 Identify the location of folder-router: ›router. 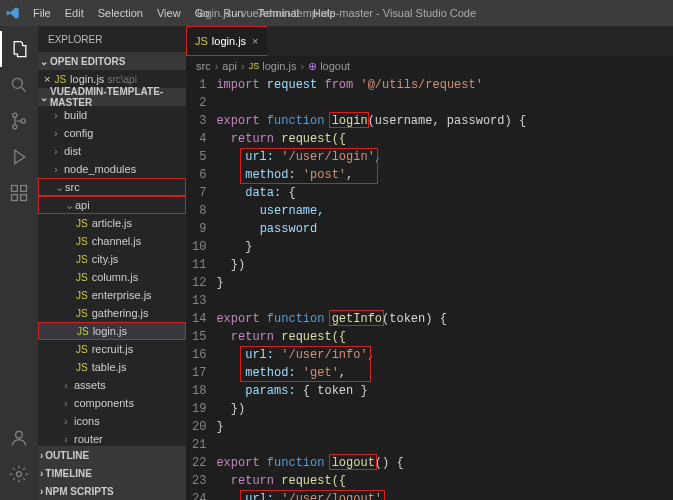
(112, 438).